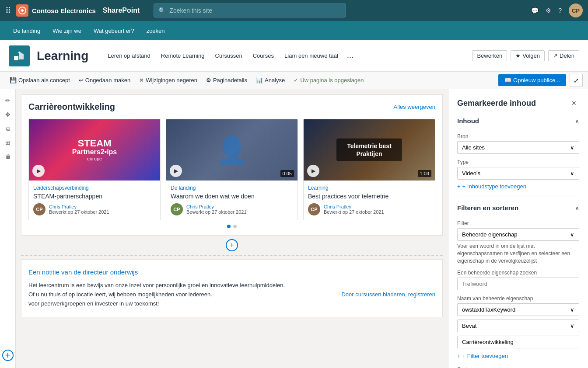  I want to click on follow-button: ★ Volgen, so click(528, 56).